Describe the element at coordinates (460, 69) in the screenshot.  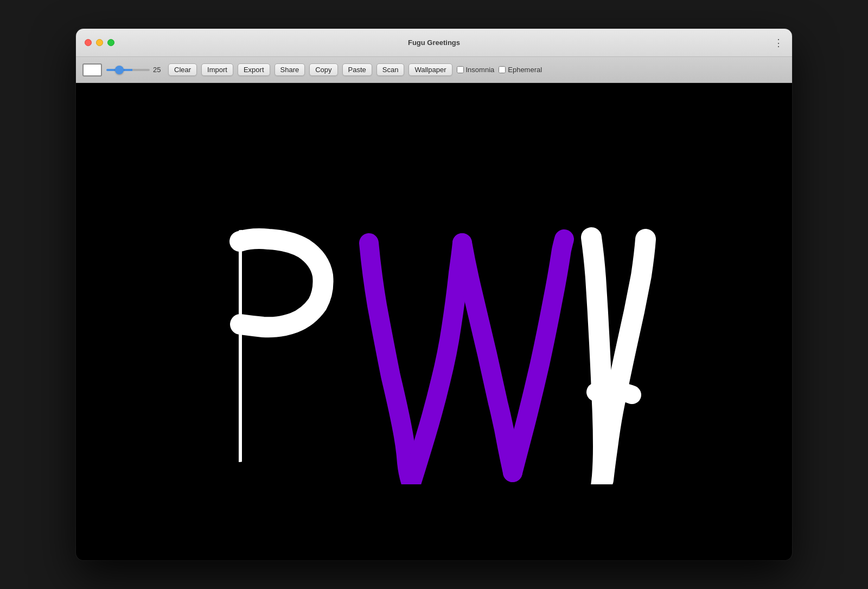
I see `insomnia-checkbox` at that location.